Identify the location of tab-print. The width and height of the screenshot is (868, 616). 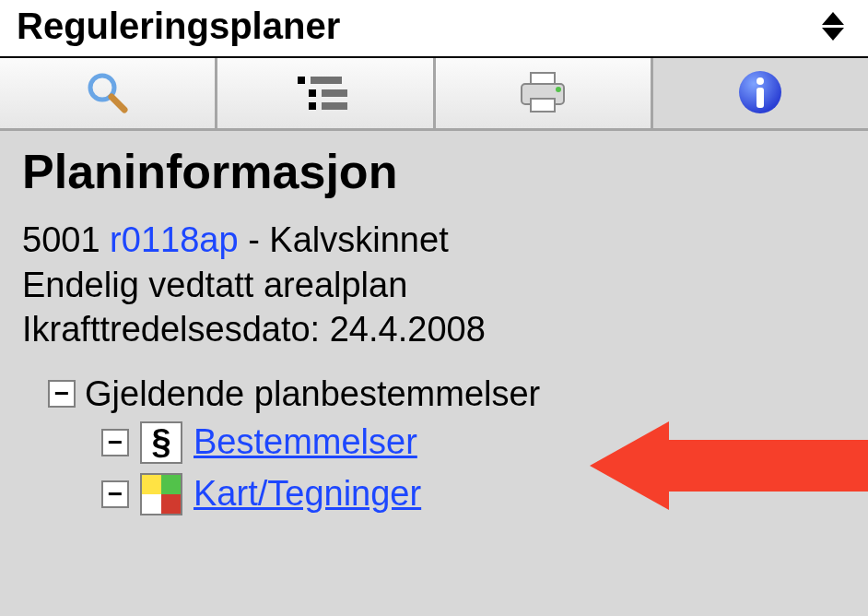
(545, 93).